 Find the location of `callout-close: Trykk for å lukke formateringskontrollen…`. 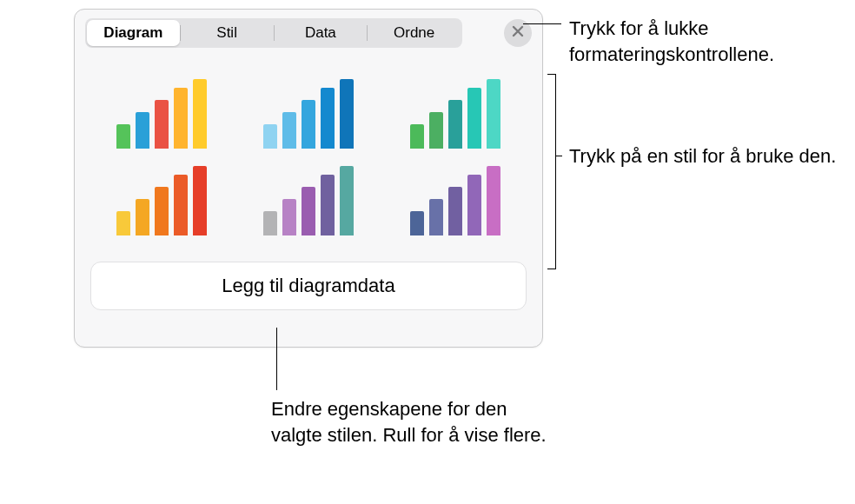

callout-close: Trykk for å lukke formateringskontrollen… is located at coordinates (708, 42).